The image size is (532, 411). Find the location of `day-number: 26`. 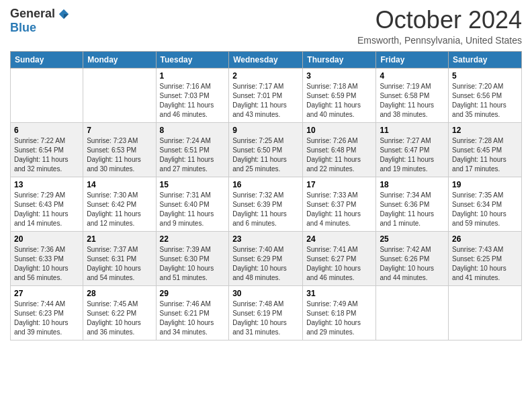

day-number: 26 is located at coordinates (485, 239).